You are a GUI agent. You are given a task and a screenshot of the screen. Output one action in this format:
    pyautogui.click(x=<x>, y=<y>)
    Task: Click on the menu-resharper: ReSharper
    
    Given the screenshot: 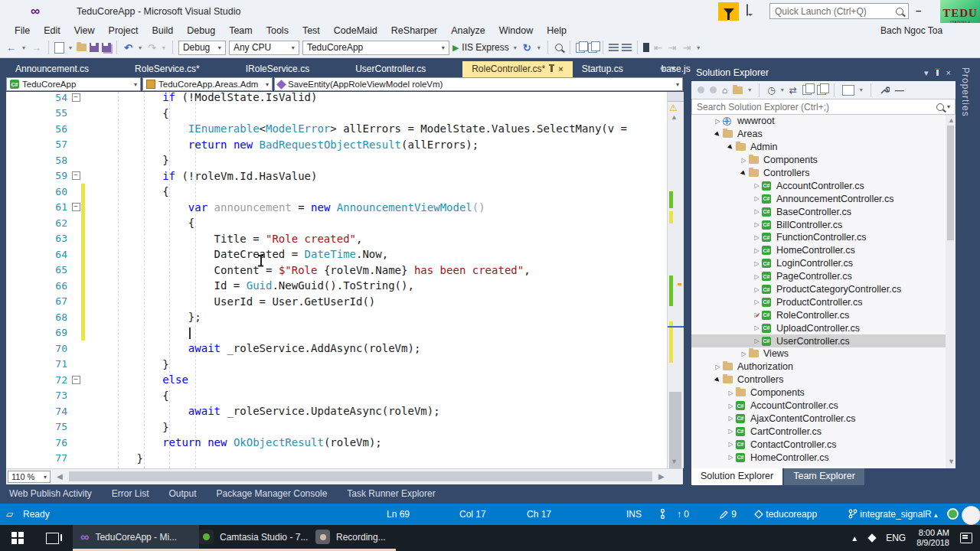 What is the action you would take?
    pyautogui.click(x=414, y=31)
    